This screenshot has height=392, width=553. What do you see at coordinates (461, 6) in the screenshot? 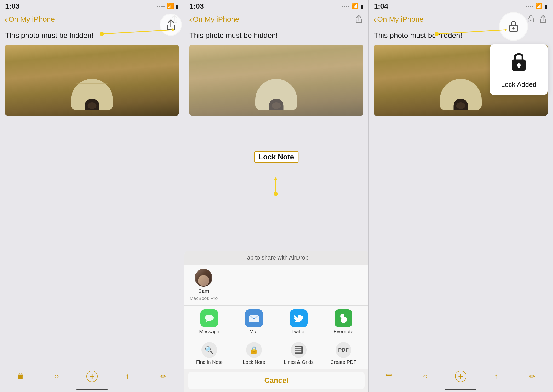
I see `status-bar-3: 1:04 📶 ▮` at bounding box center [461, 6].